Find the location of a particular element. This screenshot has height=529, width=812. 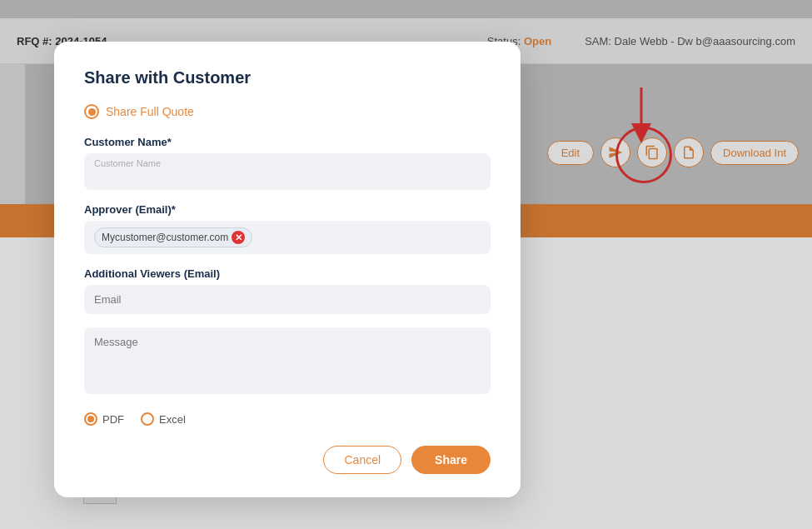

customer-name-input: My Customer is located at coordinates (287, 178).